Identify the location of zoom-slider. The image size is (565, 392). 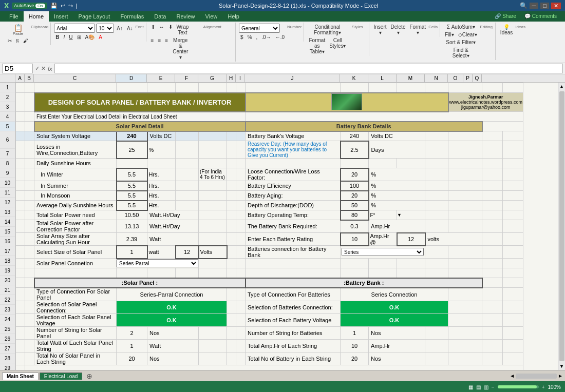
(518, 387).